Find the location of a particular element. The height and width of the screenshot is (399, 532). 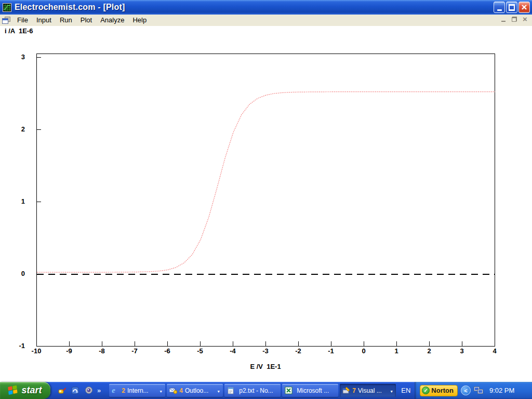

windows-logo-icon is located at coordinates (14, 391).